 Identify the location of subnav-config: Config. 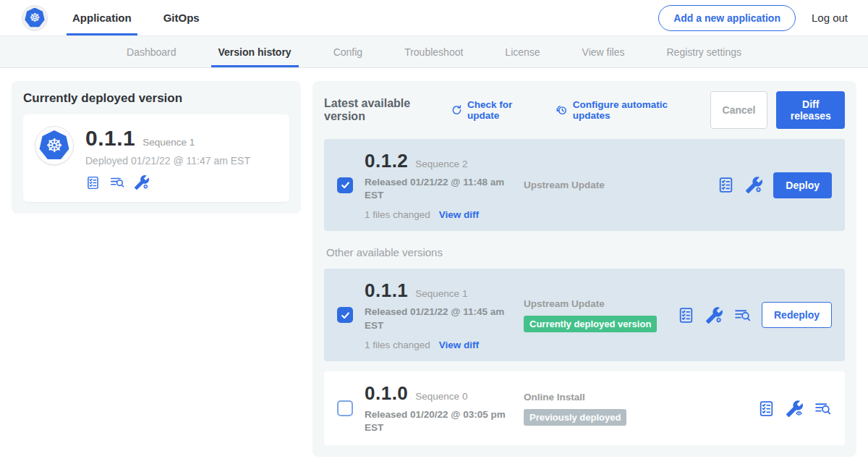
(348, 52).